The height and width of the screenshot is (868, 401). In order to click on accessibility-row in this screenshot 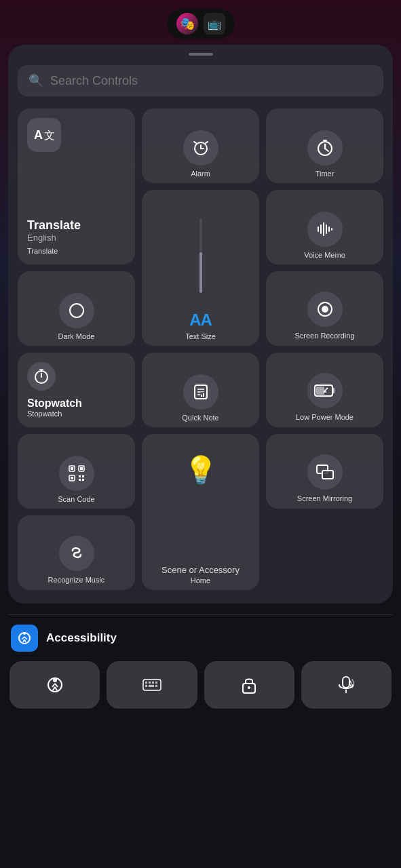, I will do `click(201, 685)`.